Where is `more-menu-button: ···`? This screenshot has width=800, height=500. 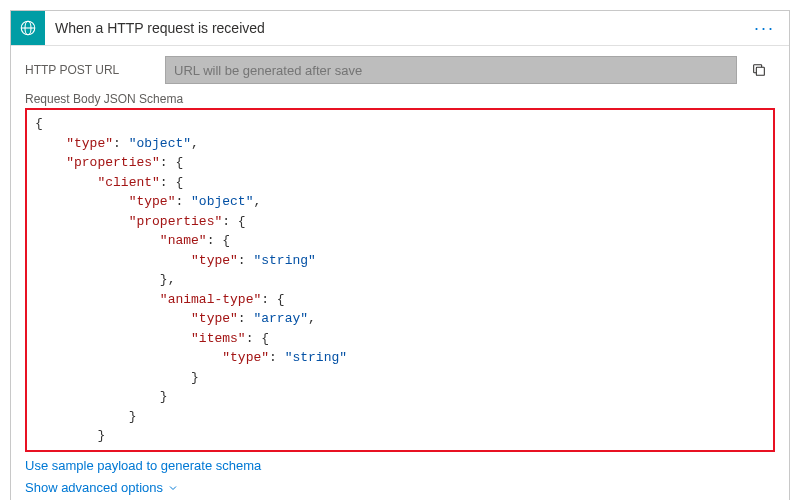
more-menu-button: ··· is located at coordinates (764, 28).